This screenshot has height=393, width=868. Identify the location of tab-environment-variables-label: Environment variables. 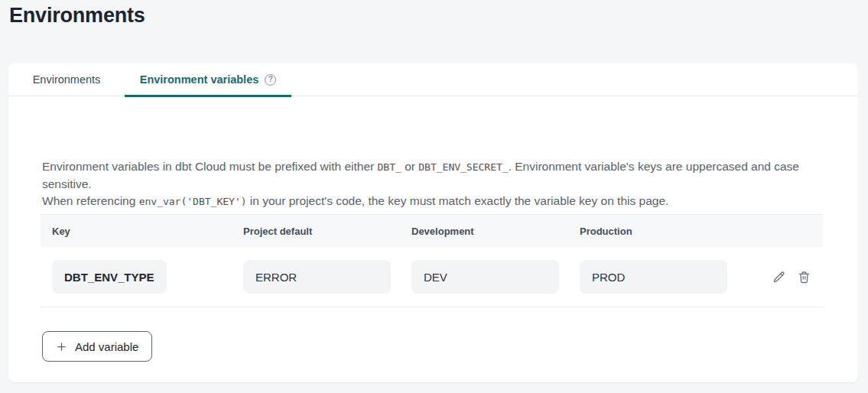
(200, 80).